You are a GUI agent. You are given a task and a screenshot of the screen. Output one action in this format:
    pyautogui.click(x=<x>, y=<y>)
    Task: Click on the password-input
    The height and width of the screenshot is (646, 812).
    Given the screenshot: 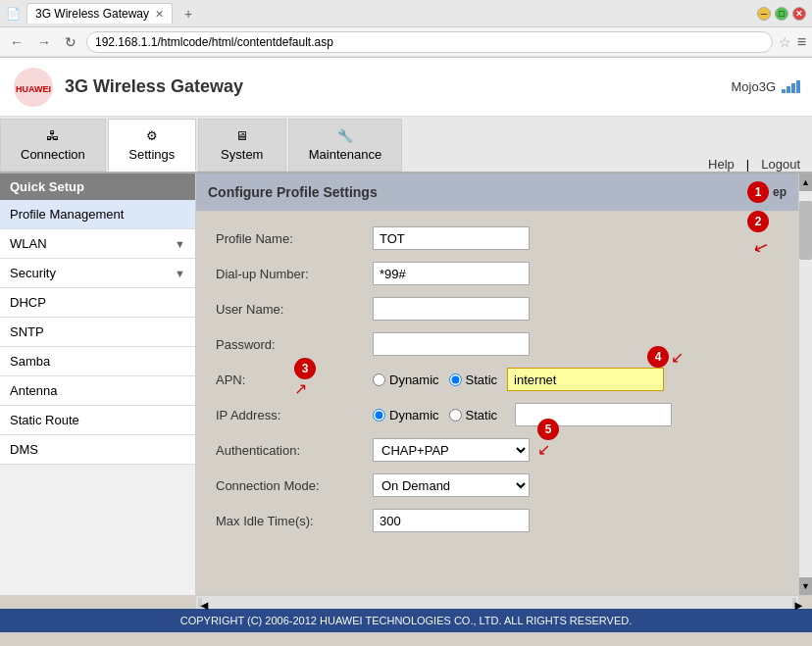 What is the action you would take?
    pyautogui.click(x=451, y=344)
    